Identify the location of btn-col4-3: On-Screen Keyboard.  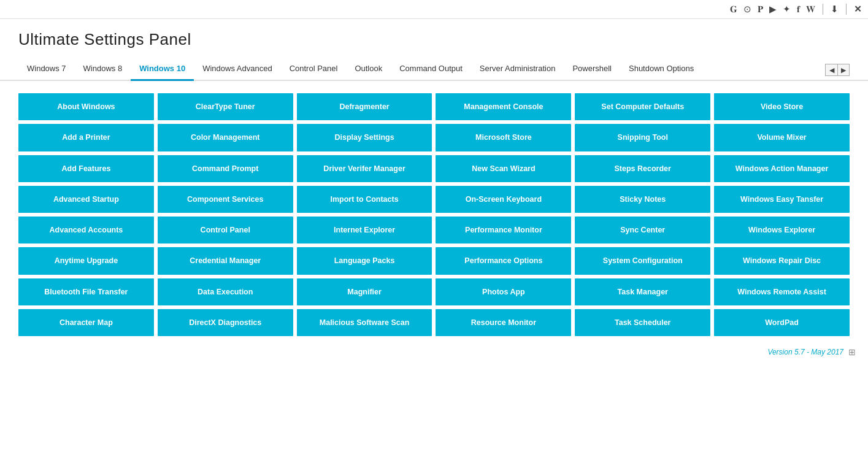
(503, 199).